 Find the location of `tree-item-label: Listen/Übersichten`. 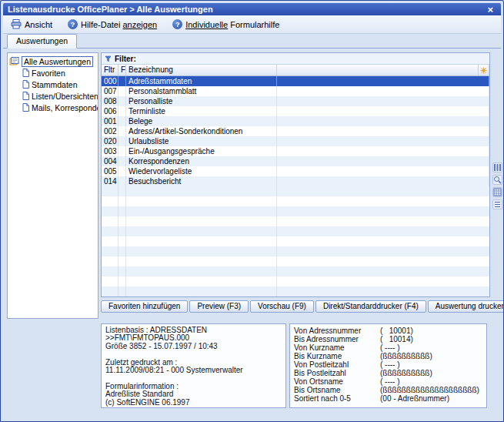

tree-item-label: Listen/Übersichten is located at coordinates (65, 96).